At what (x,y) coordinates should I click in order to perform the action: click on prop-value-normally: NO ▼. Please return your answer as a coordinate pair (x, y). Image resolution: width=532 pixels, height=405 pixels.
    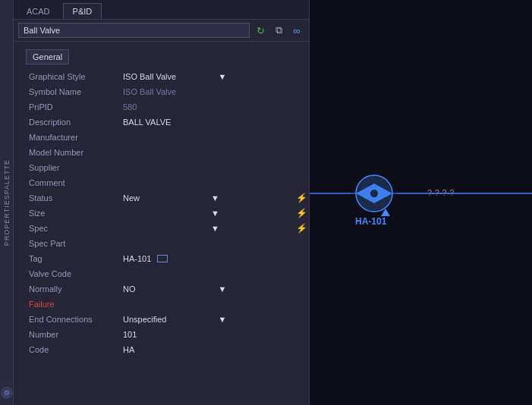
    Looking at the image, I should click on (214, 289).